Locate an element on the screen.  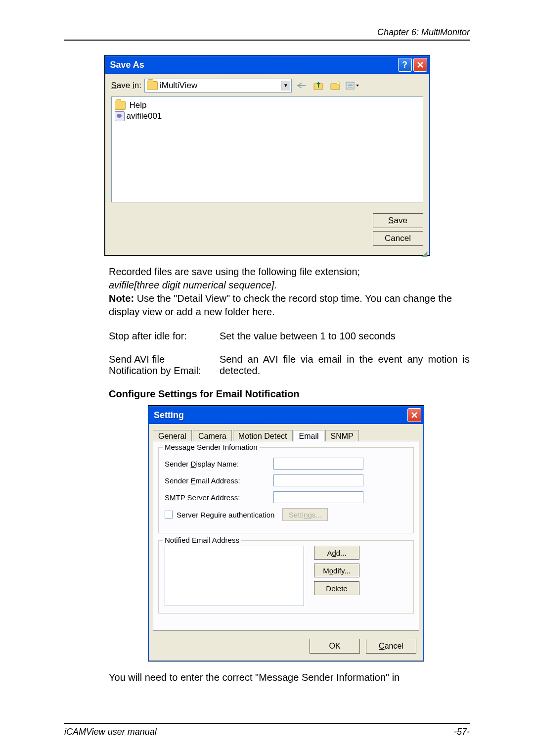
tab-camera: Camera is located at coordinates (213, 436).